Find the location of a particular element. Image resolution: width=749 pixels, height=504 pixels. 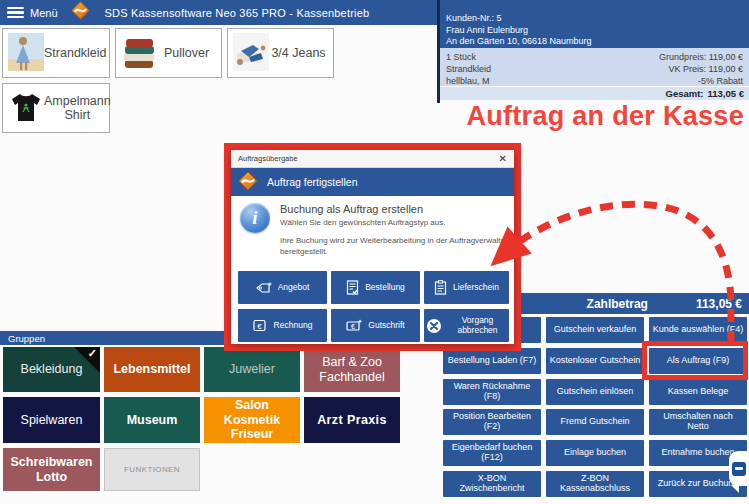

rechnung-button: € Rechnung is located at coordinates (282, 326).